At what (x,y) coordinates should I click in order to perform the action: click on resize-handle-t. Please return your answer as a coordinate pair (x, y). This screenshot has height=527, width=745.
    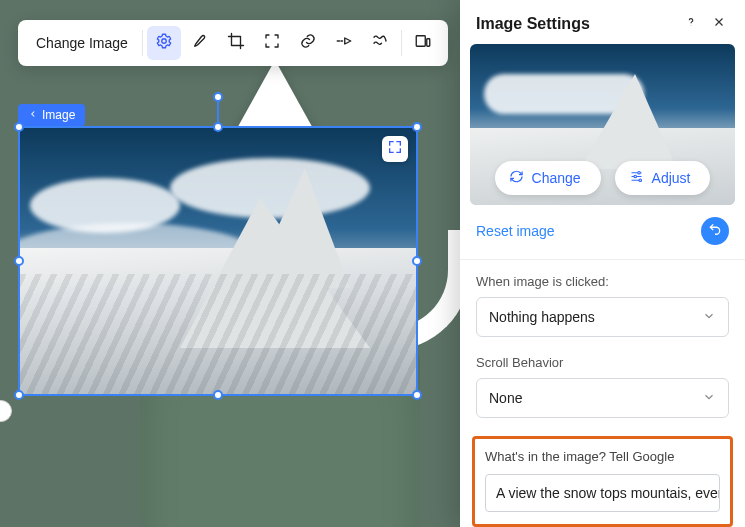
    Looking at the image, I should click on (218, 127).